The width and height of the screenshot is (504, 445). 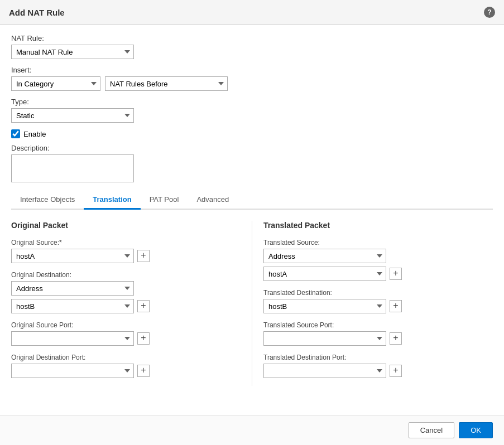 I want to click on tab-pat-pool: PAT Pool, so click(x=164, y=200).